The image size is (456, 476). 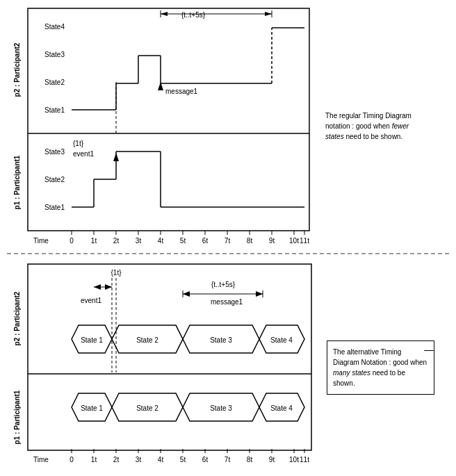 I want to click on constraint2-label-top: {t..t+5s}, so click(x=193, y=15).